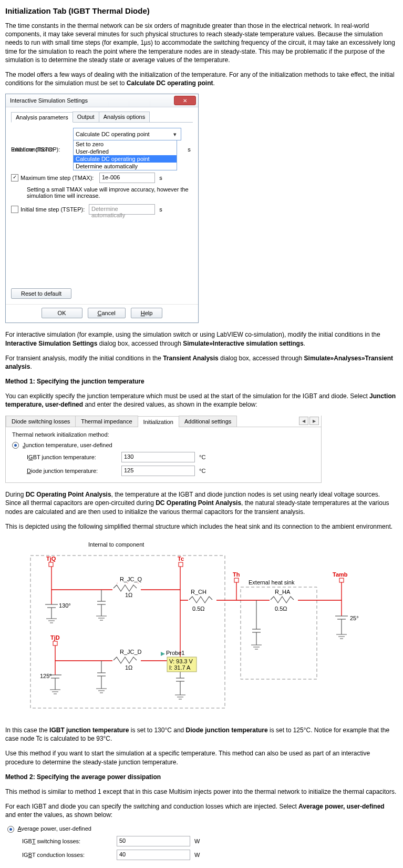 This screenshot has width=403, height=868. Describe the element at coordinates (201, 734) in the screenshot. I see `paragraph-calc-result: In this case the IGBT junction temperatu…` at that location.